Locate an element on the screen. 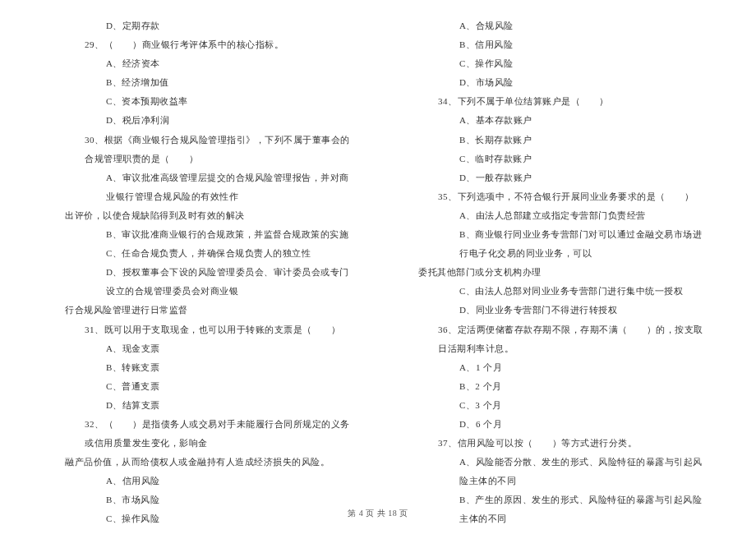 Image resolution: width=756 pixels, height=534 pixels. text-line: D、结算支票 is located at coordinates (201, 406).